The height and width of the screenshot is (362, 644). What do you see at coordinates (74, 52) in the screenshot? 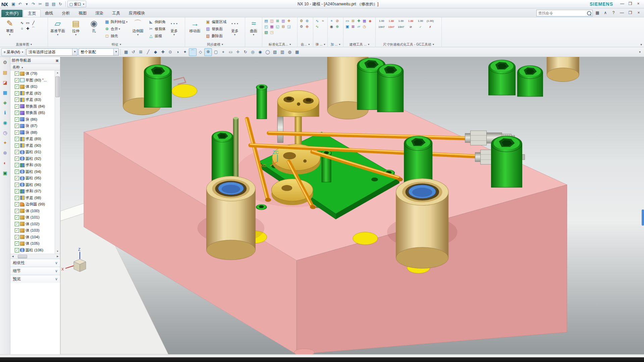
I see `chevron-down-icon: ▼` at bounding box center [74, 52].